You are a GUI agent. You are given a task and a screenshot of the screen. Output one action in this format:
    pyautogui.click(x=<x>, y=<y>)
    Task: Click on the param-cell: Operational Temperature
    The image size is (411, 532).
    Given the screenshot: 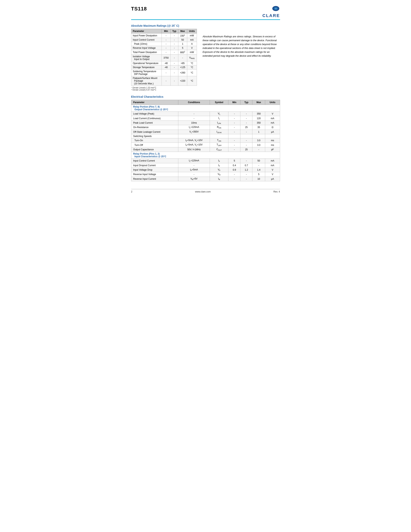 What is the action you would take?
    pyautogui.click(x=147, y=63)
    